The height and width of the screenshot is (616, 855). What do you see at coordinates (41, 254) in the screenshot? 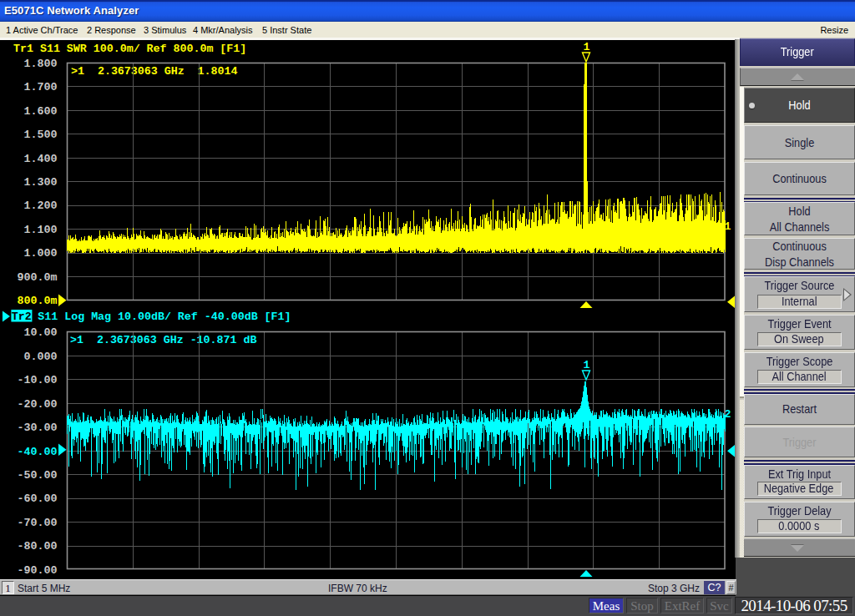
I see `svg-text: 1.000` at bounding box center [41, 254].